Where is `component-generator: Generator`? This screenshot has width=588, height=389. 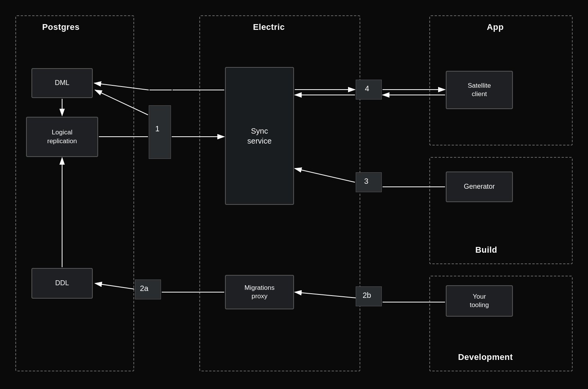 component-generator: Generator is located at coordinates (479, 187).